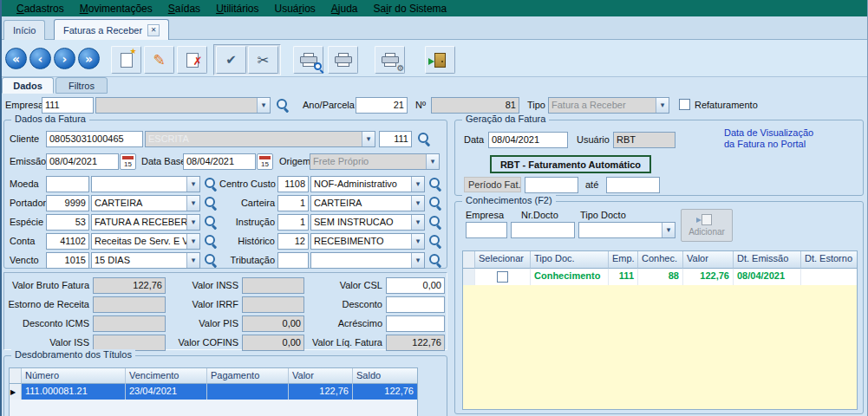  I want to click on menu-cadastros: Cadastros, so click(40, 9).